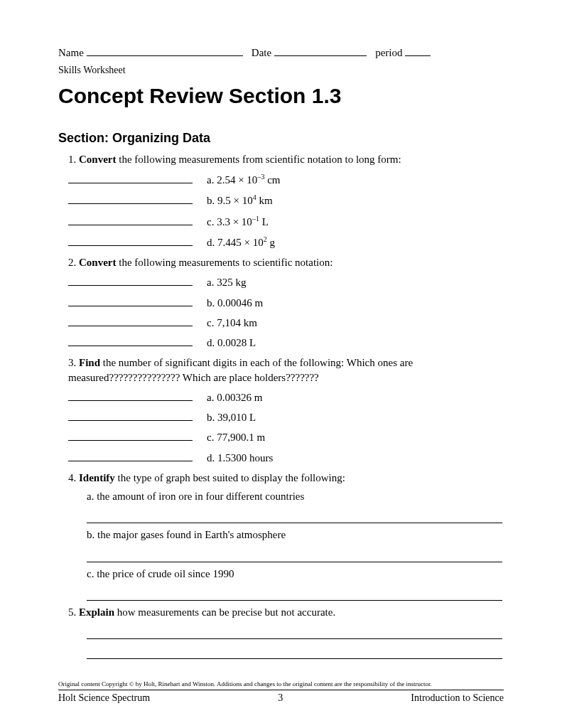 This screenshot has height=728, width=562. What do you see at coordinates (286, 632) in the screenshot?
I see `question-5: 5. Explain how measurements can be preci…` at bounding box center [286, 632].